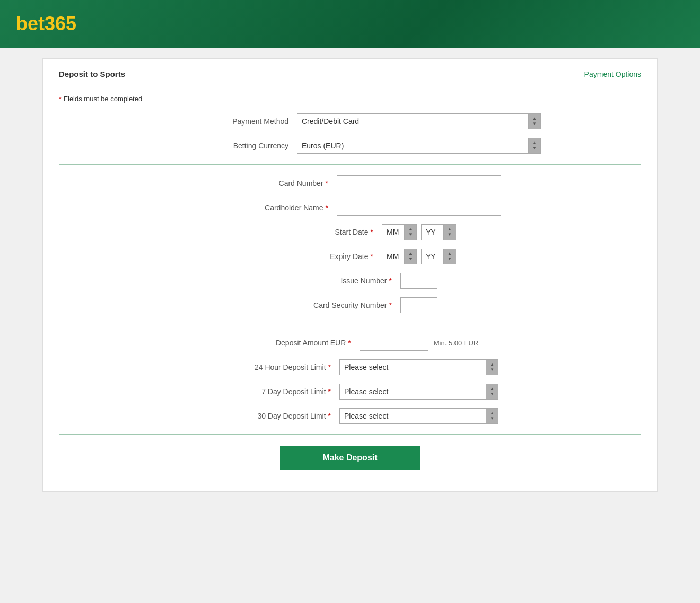 The height and width of the screenshot is (603, 700). Describe the element at coordinates (419, 305) in the screenshot. I see `card-security-input` at that location.